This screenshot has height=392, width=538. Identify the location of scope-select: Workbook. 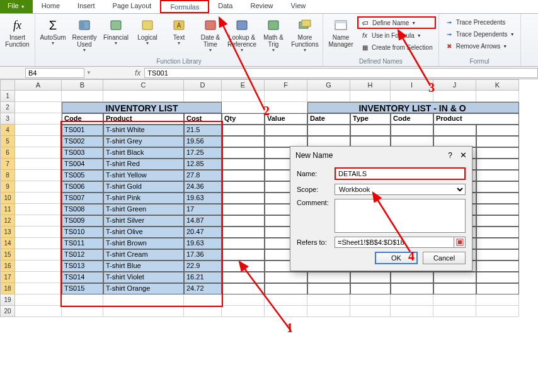
(400, 189).